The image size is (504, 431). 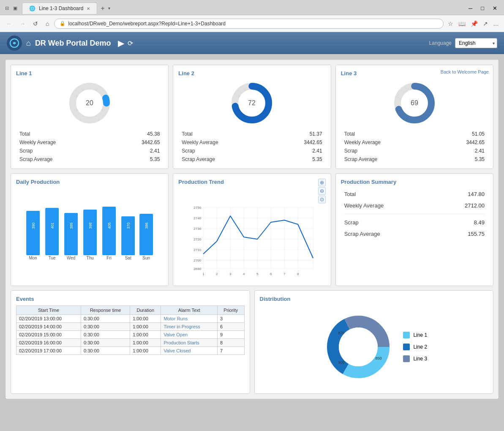 What do you see at coordinates (482, 8) in the screenshot?
I see `maximize-button: □` at bounding box center [482, 8].